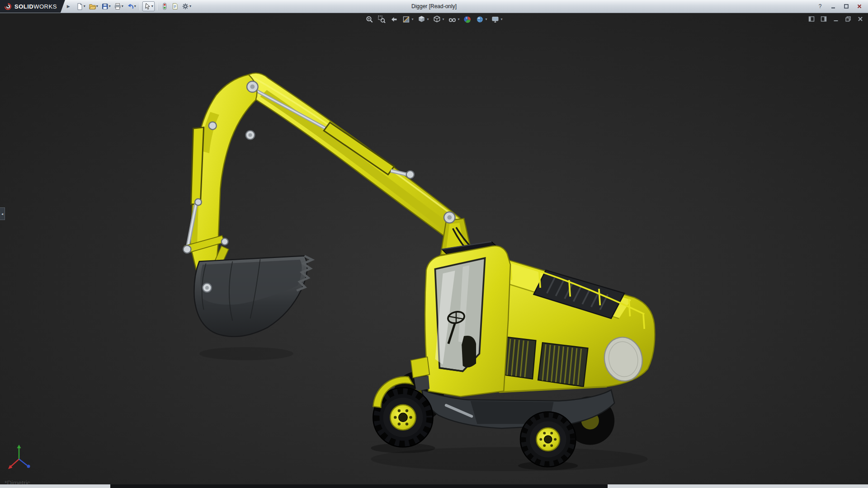 The width and height of the screenshot is (868, 488). I want to click on options-button: ▾, so click(186, 6).